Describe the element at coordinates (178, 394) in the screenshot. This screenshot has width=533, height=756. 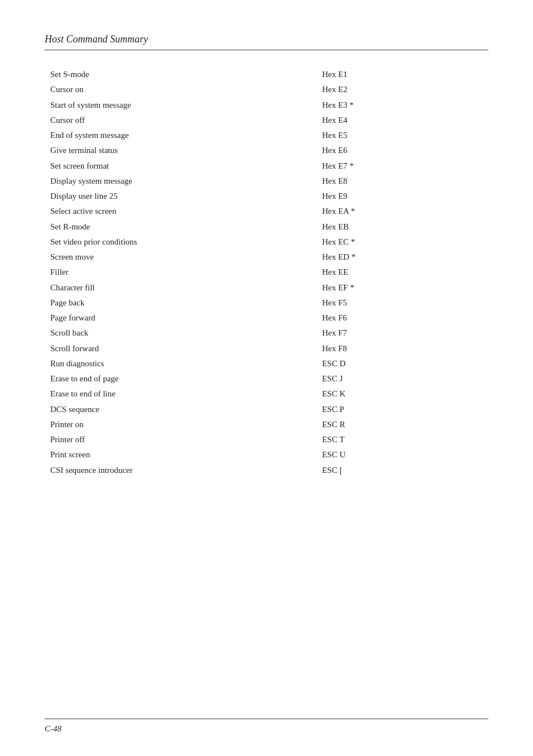
I see `command-name: Erase to end of line` at that location.